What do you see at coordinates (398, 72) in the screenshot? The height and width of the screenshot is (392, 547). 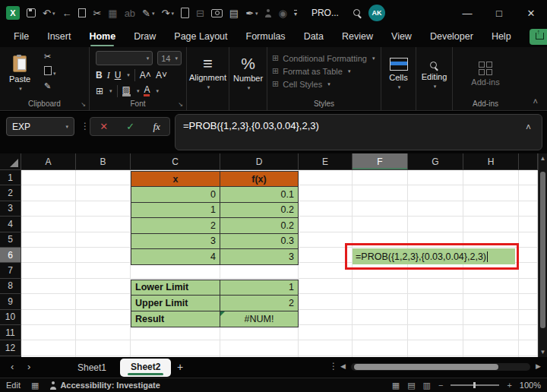 I see `cells-button: Cells ▾` at bounding box center [398, 72].